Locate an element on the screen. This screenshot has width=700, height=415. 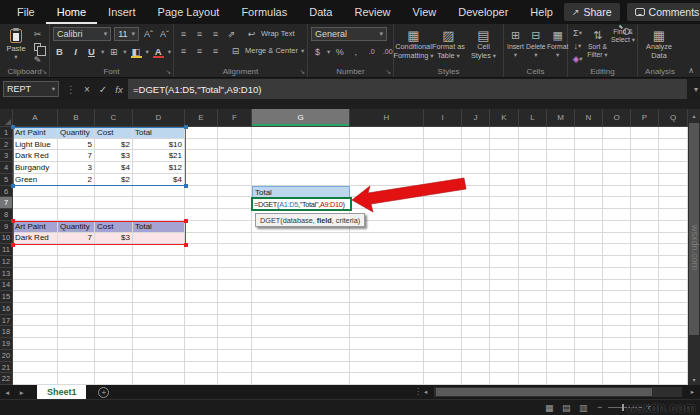
cell-F5 is located at coordinates (235, 180).